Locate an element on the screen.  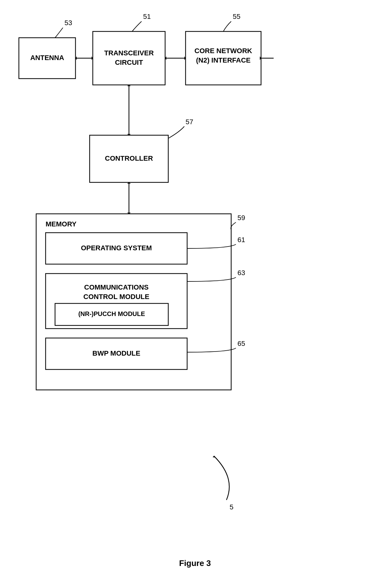
pucch-module-label: (NR-)PUCCH MODULE is located at coordinates (112, 314).